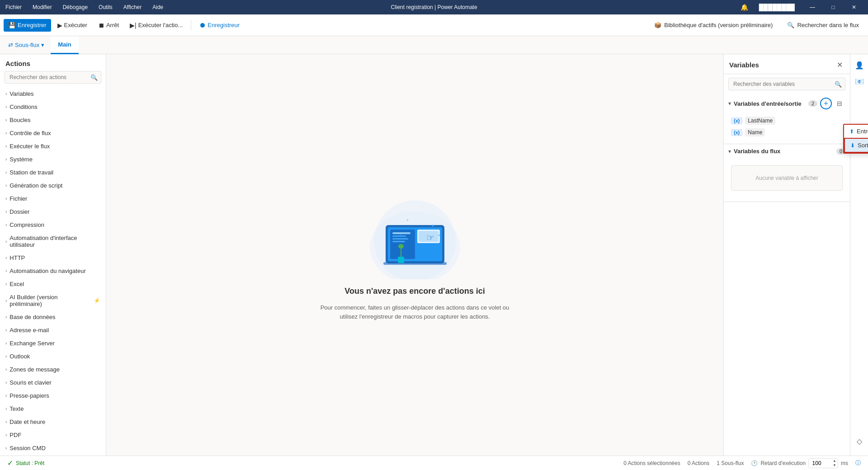 The image size is (868, 470). Describe the element at coordinates (106, 7) in the screenshot. I see `menu-outils: Outils` at that location.